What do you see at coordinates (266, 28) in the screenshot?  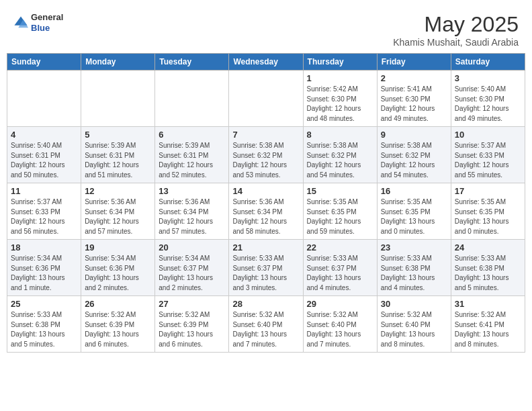 I see `page-header: General Blue May 2025 Khamis Mushait, Sa…` at bounding box center [266, 28].